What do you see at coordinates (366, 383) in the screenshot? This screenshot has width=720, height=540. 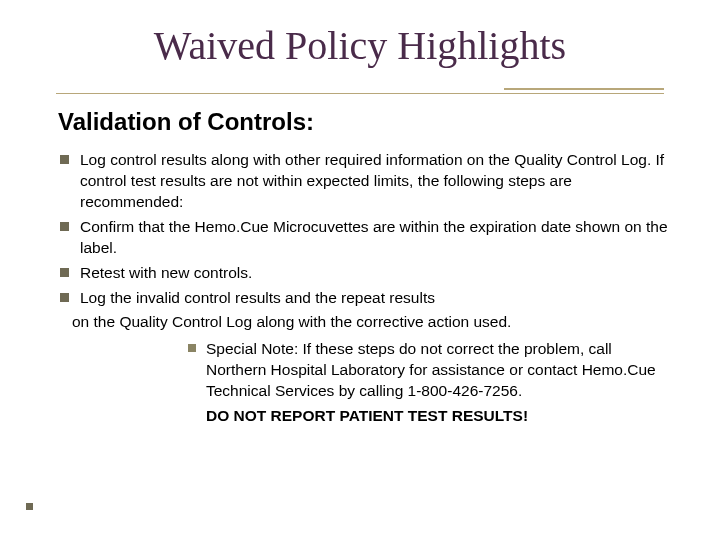 I see `sub-bullet-list: Special Note: If these steps do not corr…` at bounding box center [366, 383].